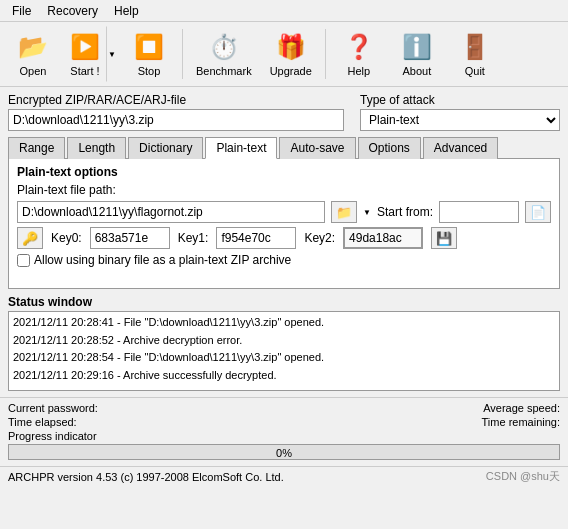  Describe the element at coordinates (284, 476) in the screenshot. I see `footer: ARCHPR version 4.53 (c) 1997-2008 ElcomS…` at that location.